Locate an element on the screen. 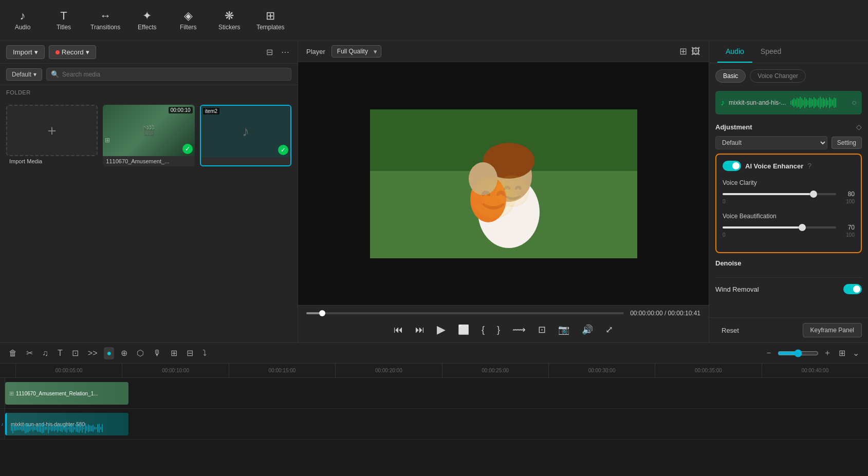  timeline-ruler: 00:00:05:0000:00:10:0000:00:15:0000:00:2… is located at coordinates (434, 371).